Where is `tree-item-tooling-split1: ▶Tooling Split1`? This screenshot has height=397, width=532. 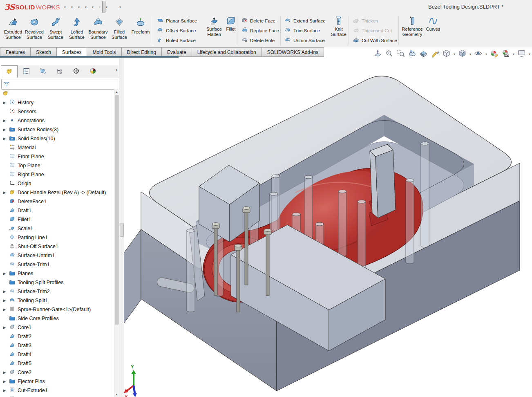
tree-item-tooling-split1: ▶Tooling Split1 is located at coordinates (57, 301).